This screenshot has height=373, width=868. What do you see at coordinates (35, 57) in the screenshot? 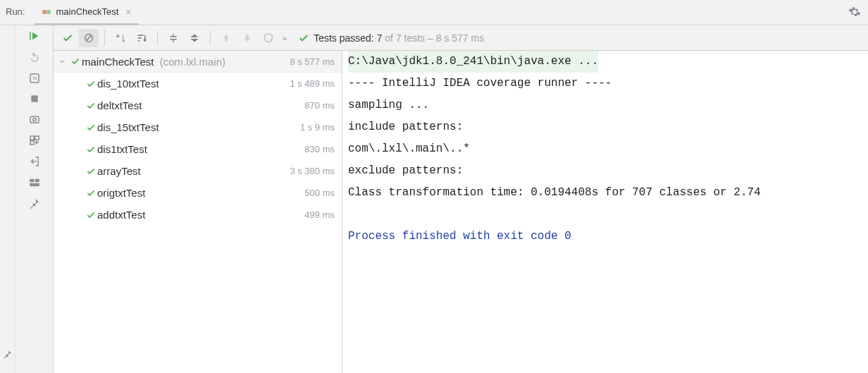
I see `rerun-failed-icon` at bounding box center [35, 57].